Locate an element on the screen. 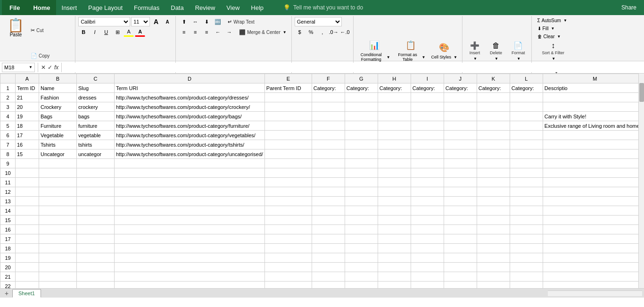 The width and height of the screenshot is (644, 307). cell-19-M is located at coordinates (590, 258).